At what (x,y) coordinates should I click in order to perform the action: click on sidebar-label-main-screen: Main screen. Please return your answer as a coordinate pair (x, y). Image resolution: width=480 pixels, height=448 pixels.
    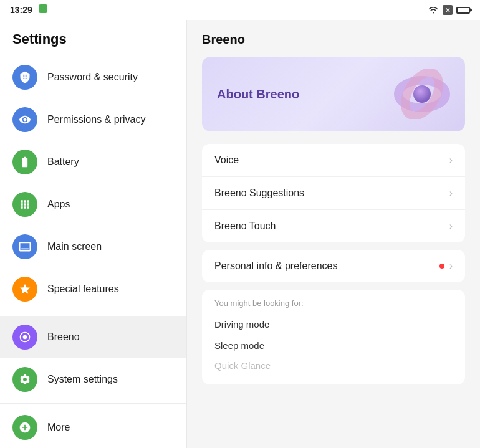
    Looking at the image, I should click on (75, 247).